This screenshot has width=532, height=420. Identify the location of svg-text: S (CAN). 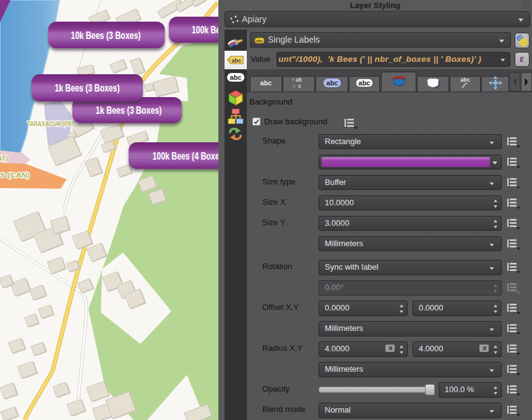
(15, 175).